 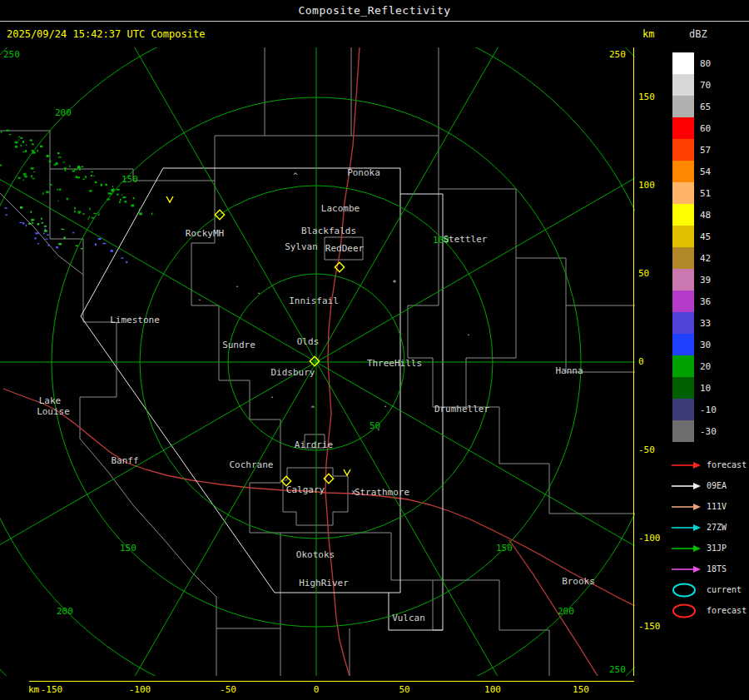 What do you see at coordinates (694, 215) in the screenshot?
I see `colorbar-row: 48` at bounding box center [694, 215].